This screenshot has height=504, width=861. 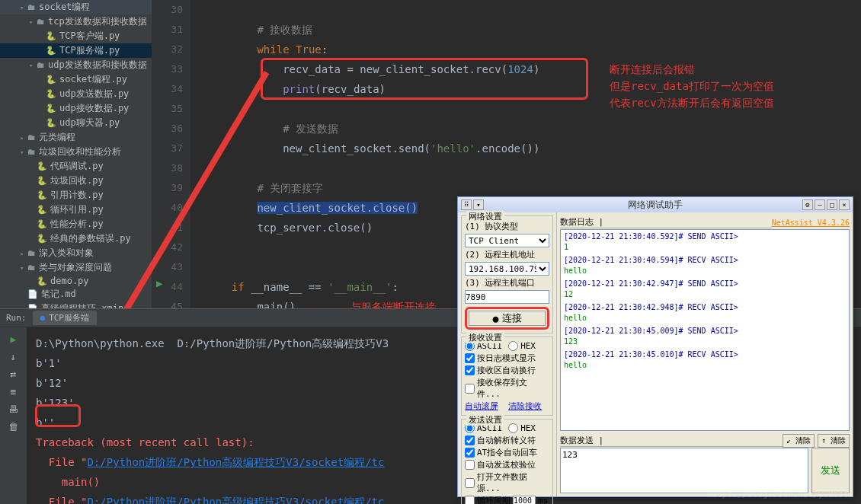 I want to click on print-icon: 🖶, so click(x=14, y=410).